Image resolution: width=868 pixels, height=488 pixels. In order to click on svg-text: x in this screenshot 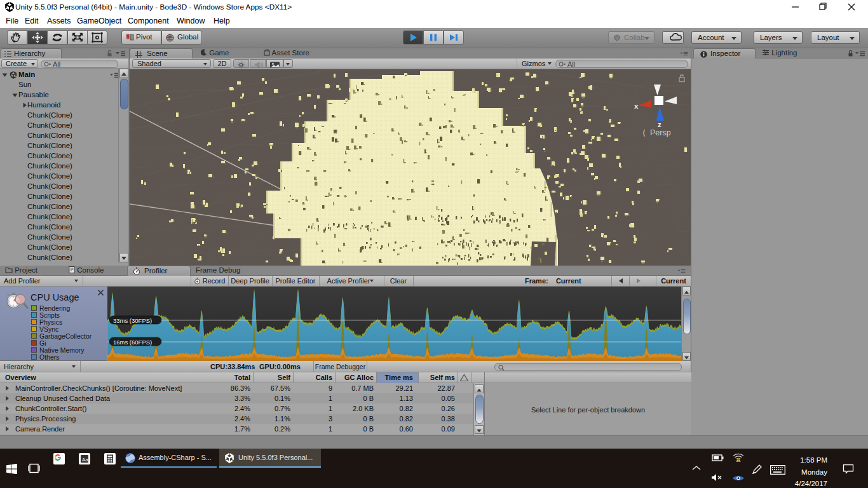, I will do `click(637, 106)`.